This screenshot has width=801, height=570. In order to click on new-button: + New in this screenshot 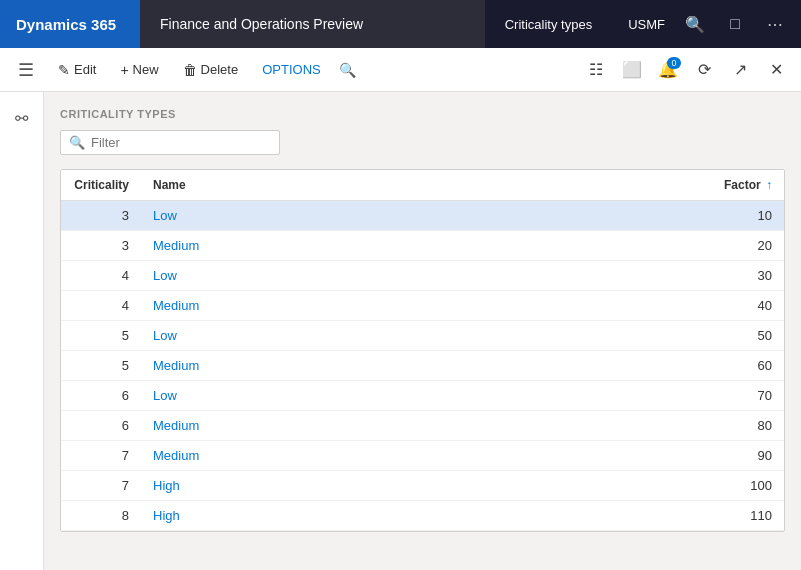, I will do `click(139, 70)`.